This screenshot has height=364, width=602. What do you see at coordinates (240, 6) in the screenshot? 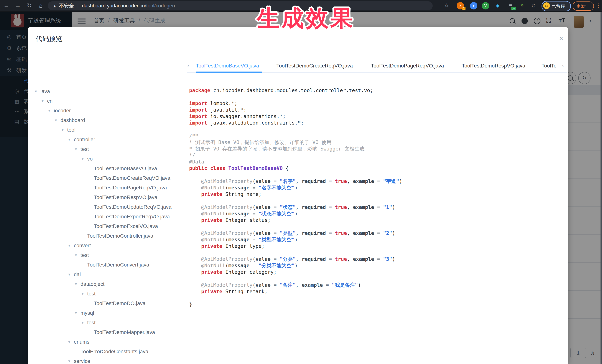
I see `address-bar: ▲不安全|dashboard.yudao.iocoder.cn/tool/cod…` at bounding box center [240, 6].